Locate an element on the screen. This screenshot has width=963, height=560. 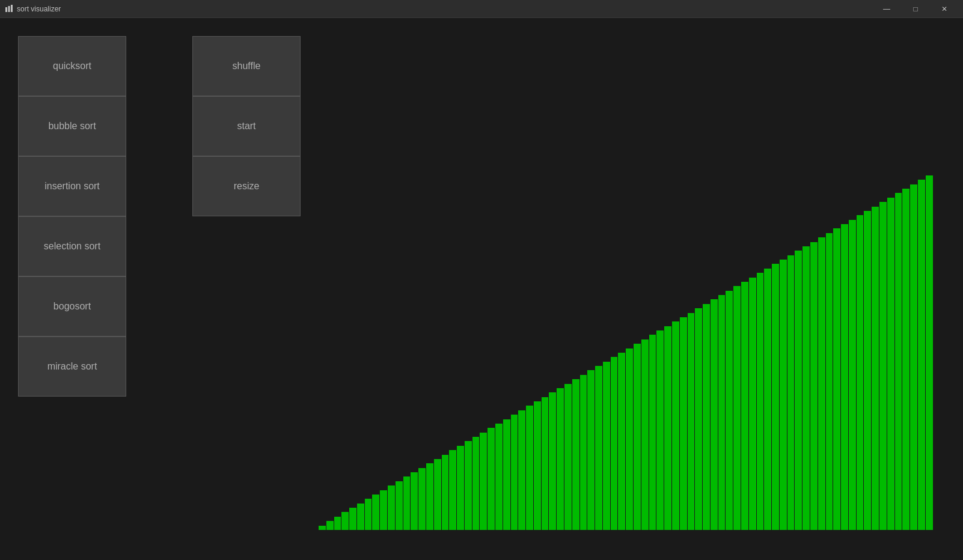
maximize-button: □ is located at coordinates (916, 9).